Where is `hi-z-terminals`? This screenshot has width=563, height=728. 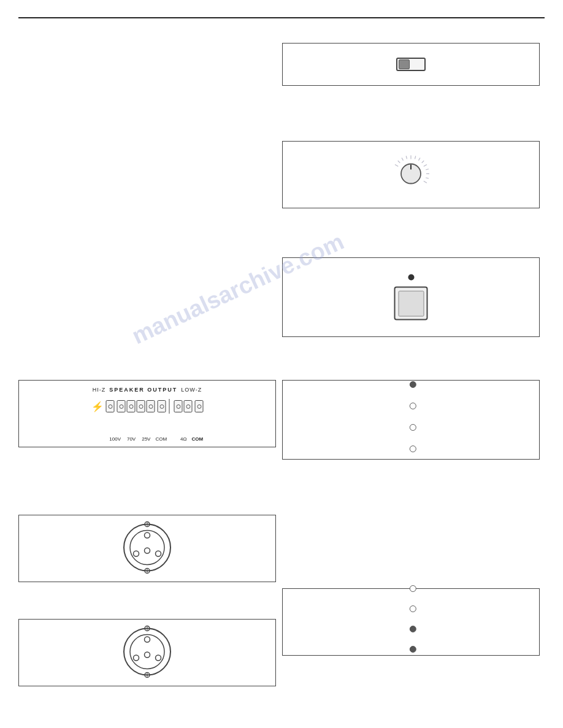
hi-z-terminals is located at coordinates (136, 406).